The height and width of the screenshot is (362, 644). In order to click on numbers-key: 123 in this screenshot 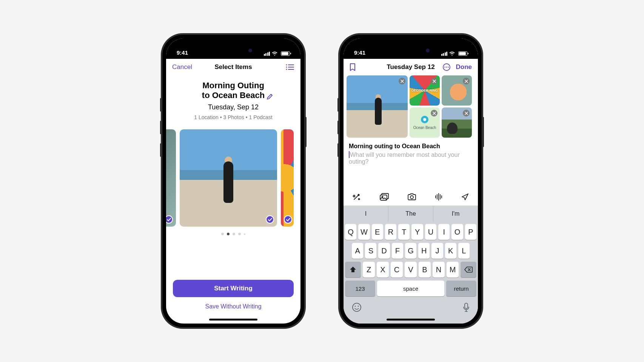, I will do `click(360, 288)`.